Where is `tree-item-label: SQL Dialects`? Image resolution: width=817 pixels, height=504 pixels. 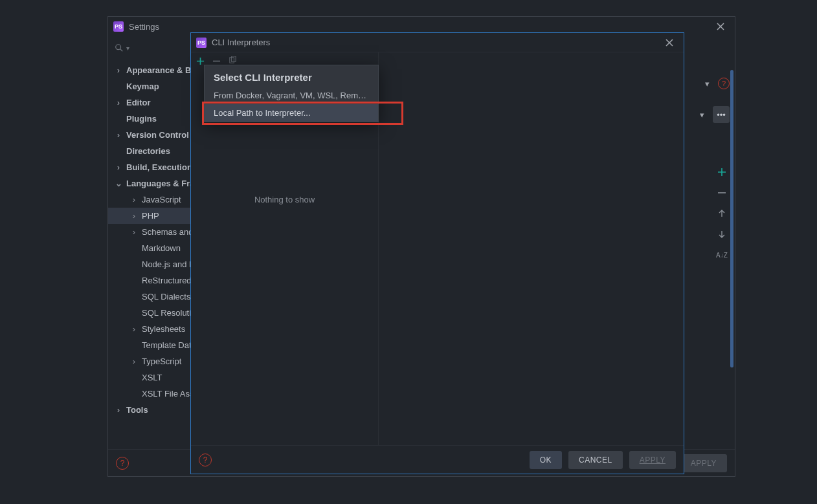
tree-item-label: SQL Dialects is located at coordinates (166, 296).